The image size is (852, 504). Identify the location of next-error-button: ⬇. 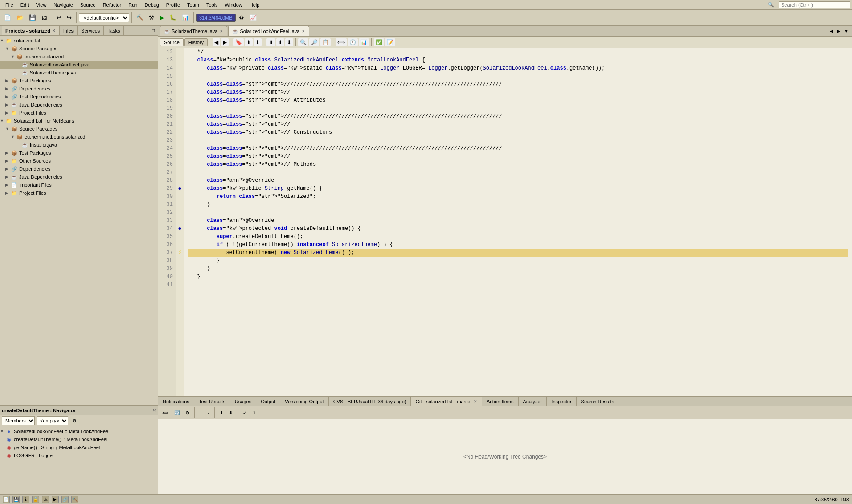
(289, 42).